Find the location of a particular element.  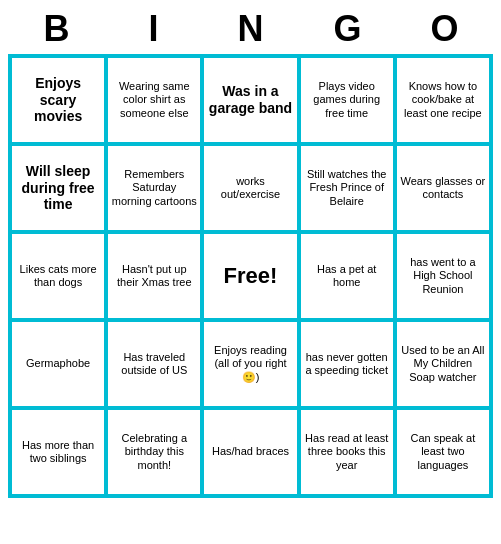

cell-0: Enjoys scary movies is located at coordinates (58, 100).